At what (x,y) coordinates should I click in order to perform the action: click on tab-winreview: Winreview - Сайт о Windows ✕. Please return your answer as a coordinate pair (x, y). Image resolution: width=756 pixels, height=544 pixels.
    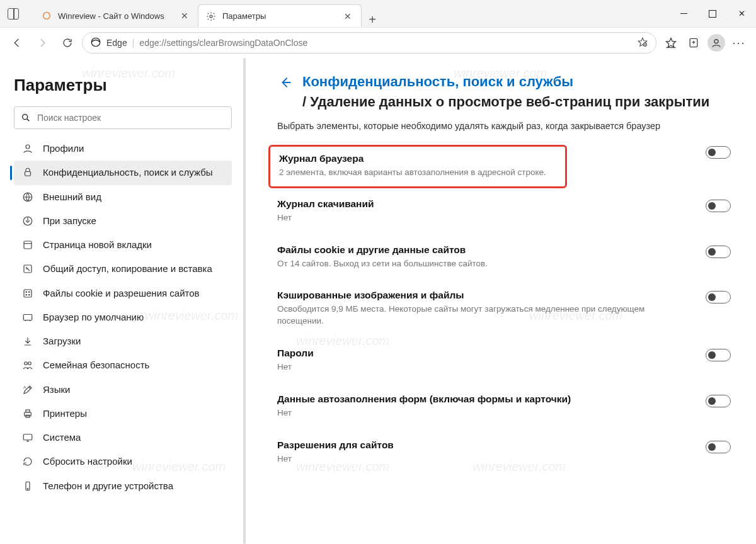
    Looking at the image, I should click on (116, 16).